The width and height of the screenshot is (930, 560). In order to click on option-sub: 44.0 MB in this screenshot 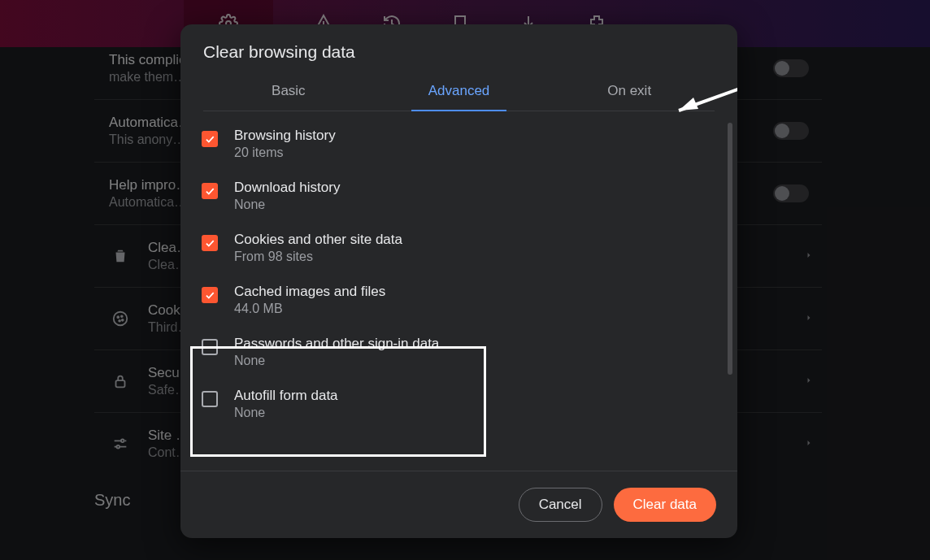, I will do `click(310, 309)`.